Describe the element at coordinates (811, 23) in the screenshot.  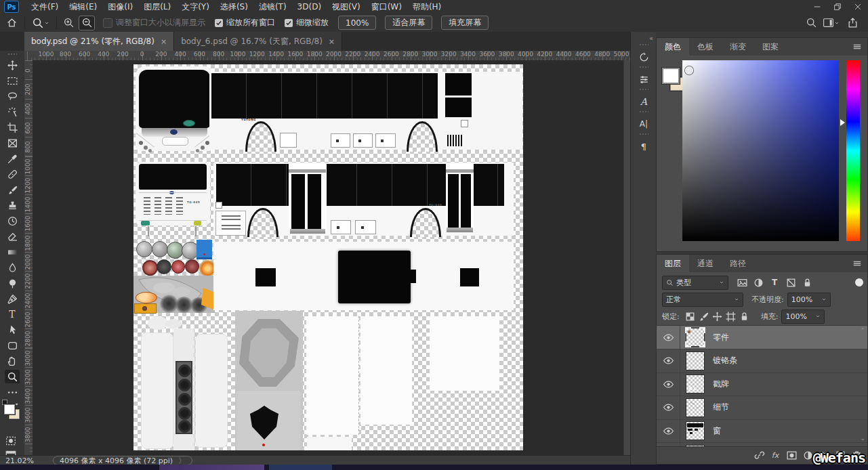
I see `search-icon` at that location.